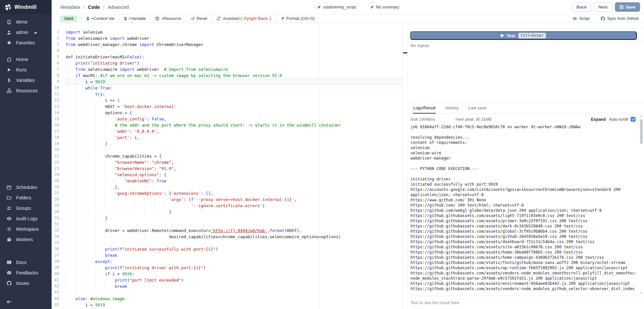 The width and height of the screenshot is (644, 309). Describe the element at coordinates (598, 119) in the screenshot. I see `expand-button: Expand` at that location.